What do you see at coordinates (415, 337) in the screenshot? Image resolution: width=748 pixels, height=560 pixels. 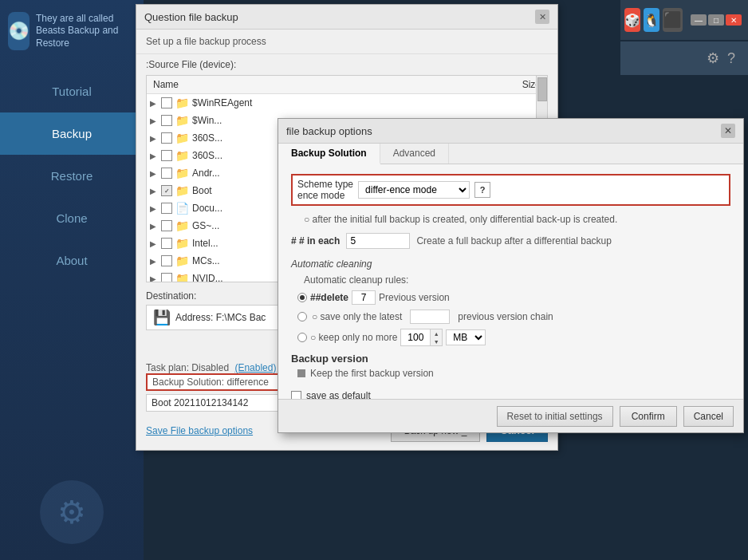 I see `keep-only-value` at bounding box center [415, 337].